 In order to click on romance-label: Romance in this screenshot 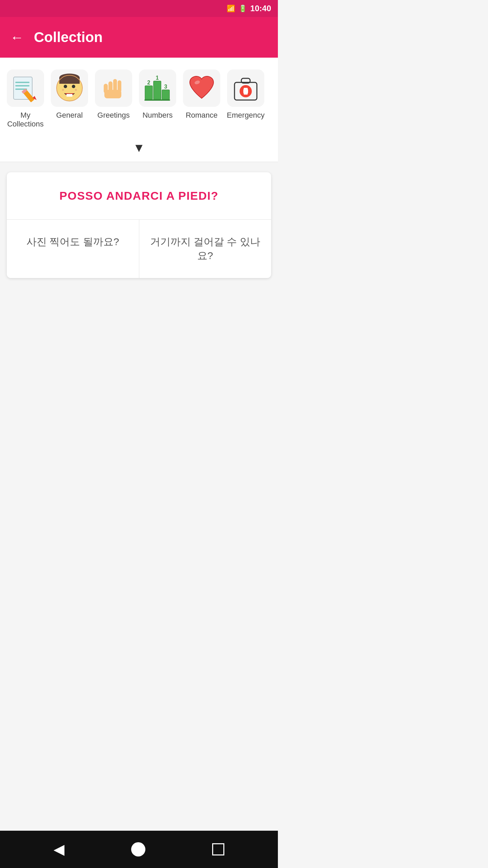, I will do `click(202, 115)`.